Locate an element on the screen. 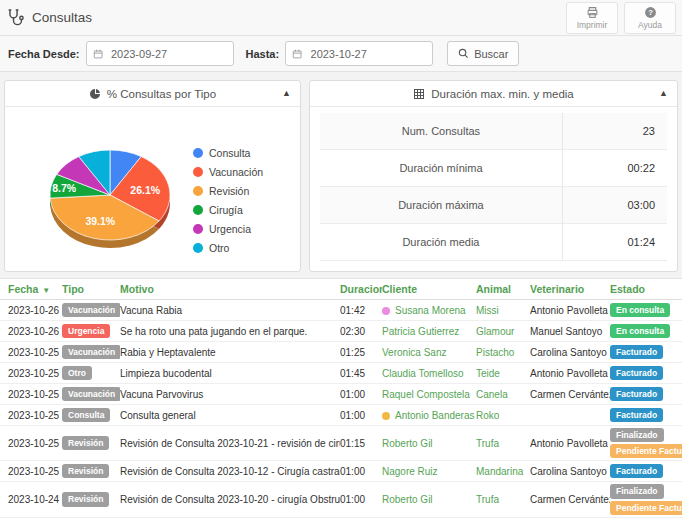 Image resolution: width=682 pixels, height=518 pixels. legend-item-Urgencia: Urgencia is located at coordinates (228, 229).